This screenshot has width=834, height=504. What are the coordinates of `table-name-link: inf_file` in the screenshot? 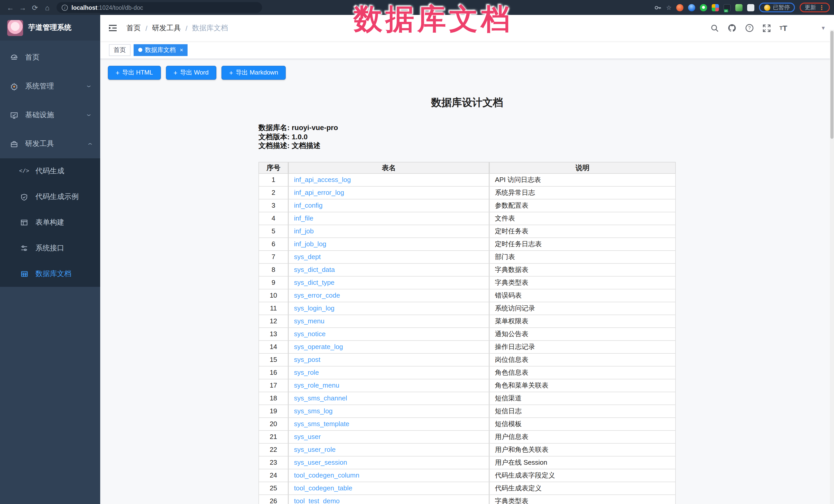 It's located at (303, 218).